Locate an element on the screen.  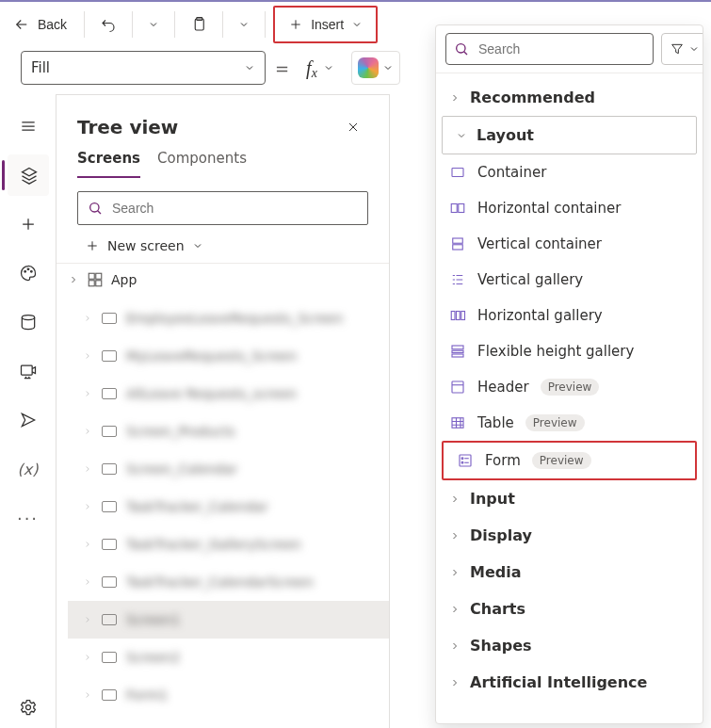
tree-item-label: EmployeeLeaveRequests_Screen is located at coordinates (234, 318).